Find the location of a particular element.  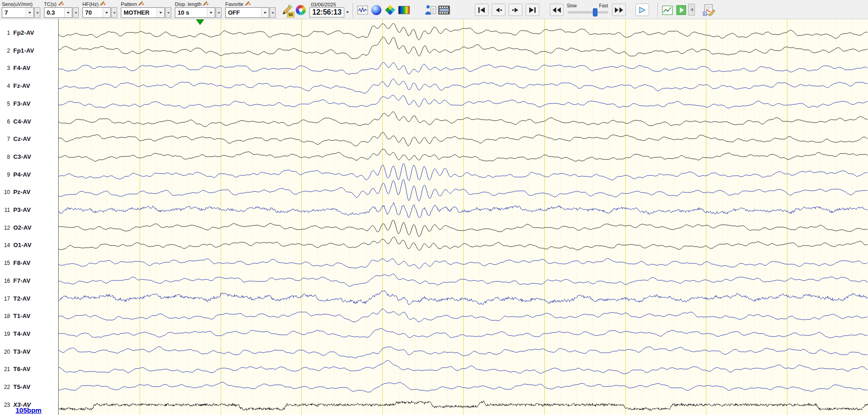

channel-label-row: 12O2-AV is located at coordinates (29, 227).